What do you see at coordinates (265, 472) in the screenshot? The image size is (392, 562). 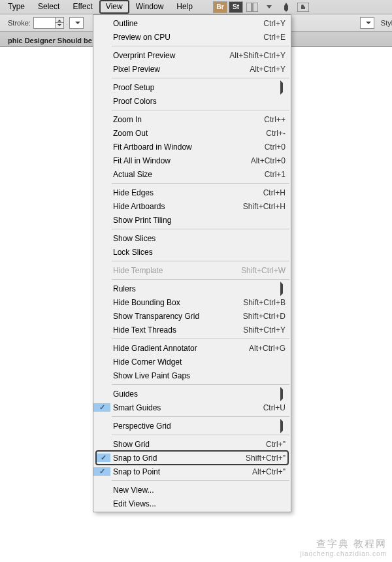 I see `menu-item-shortcut: Alt+Ctrl+"` at bounding box center [265, 472].